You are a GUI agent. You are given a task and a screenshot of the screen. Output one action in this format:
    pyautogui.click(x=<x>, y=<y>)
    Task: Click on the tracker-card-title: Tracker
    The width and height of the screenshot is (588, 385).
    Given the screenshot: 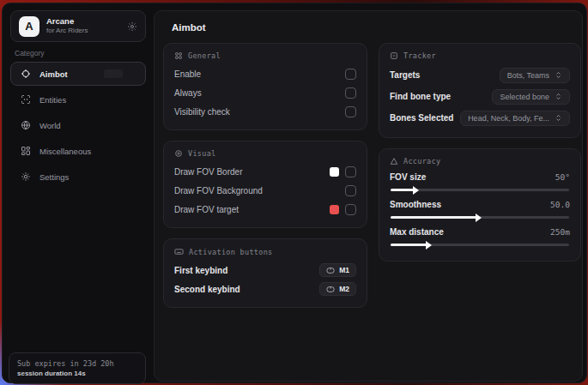 What is the action you would take?
    pyautogui.click(x=420, y=56)
    